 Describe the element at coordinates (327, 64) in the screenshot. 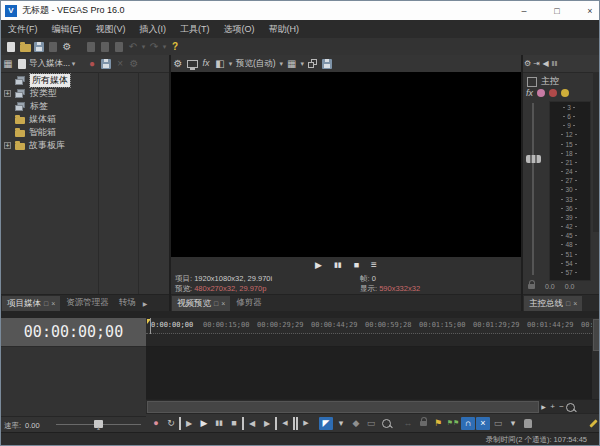

I see `save-snapshot-icon` at that location.